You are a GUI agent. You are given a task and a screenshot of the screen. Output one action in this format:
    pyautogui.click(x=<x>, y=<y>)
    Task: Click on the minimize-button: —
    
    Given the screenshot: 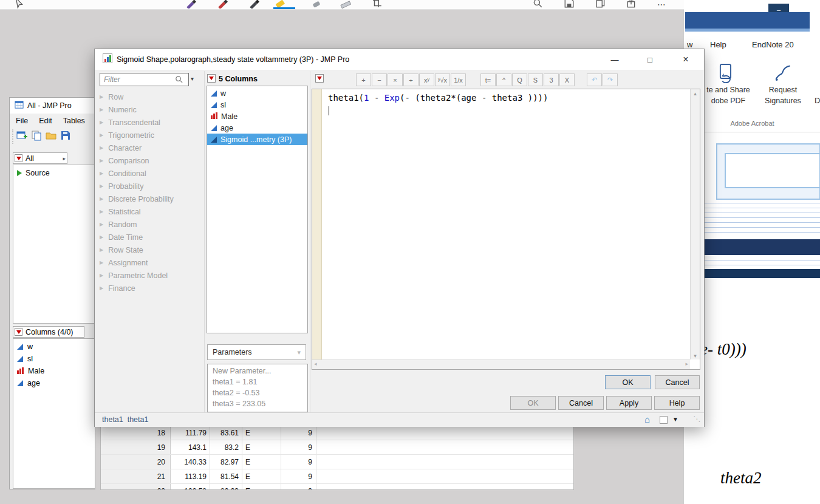 What is the action you would take?
    pyautogui.click(x=615, y=60)
    